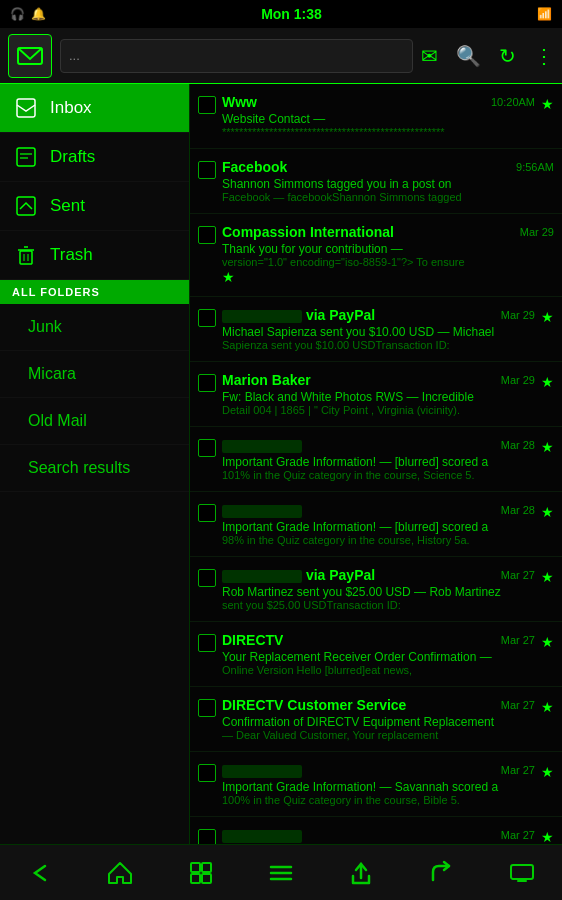 The height and width of the screenshot is (900, 562). What do you see at coordinates (430, 56) in the screenshot?
I see `compose-icon: ✉` at bounding box center [430, 56].